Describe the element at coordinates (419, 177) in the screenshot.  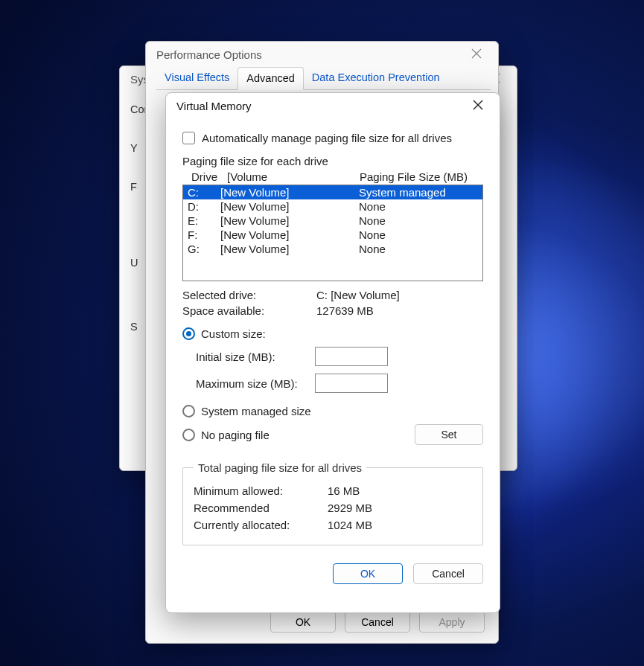
I see `header-pfs: Paging File Size (MB)` at that location.